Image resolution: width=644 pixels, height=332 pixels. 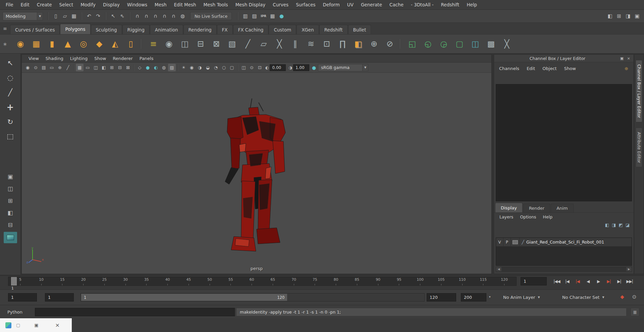 I want to click on layer-editor-menu-item: Layers, so click(x=506, y=217).